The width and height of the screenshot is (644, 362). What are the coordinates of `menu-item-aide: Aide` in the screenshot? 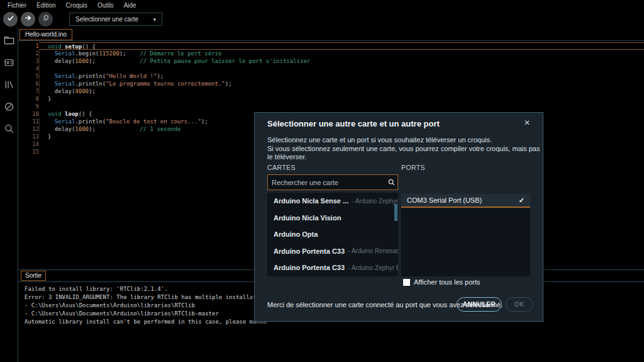 It's located at (130, 5).